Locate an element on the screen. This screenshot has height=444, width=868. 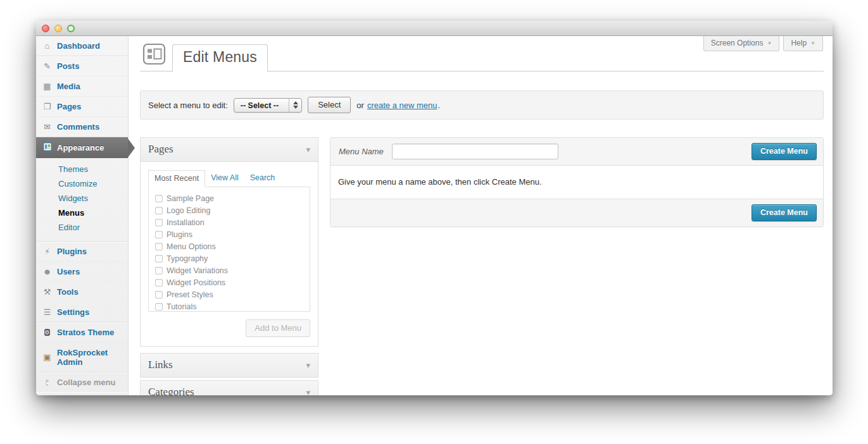
appearance-icon is located at coordinates (47, 148).